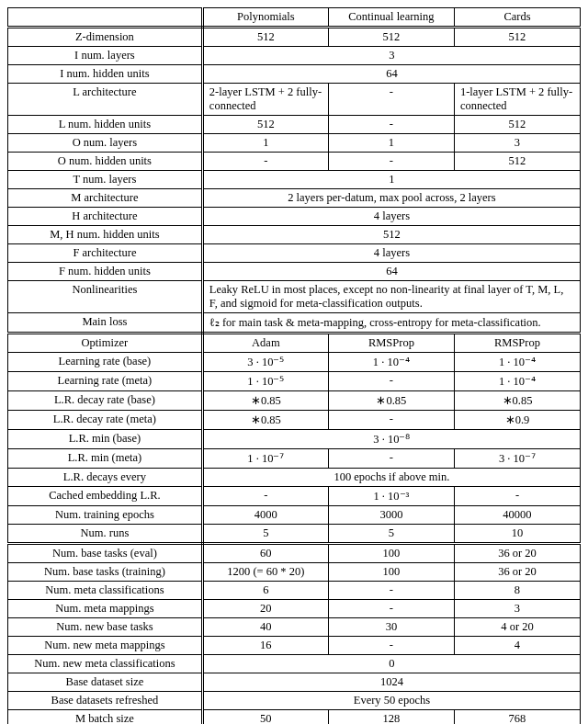  What do you see at coordinates (294, 646) in the screenshot?
I see `table-row: Num. new meta mappings 16 - 4` at bounding box center [294, 646].